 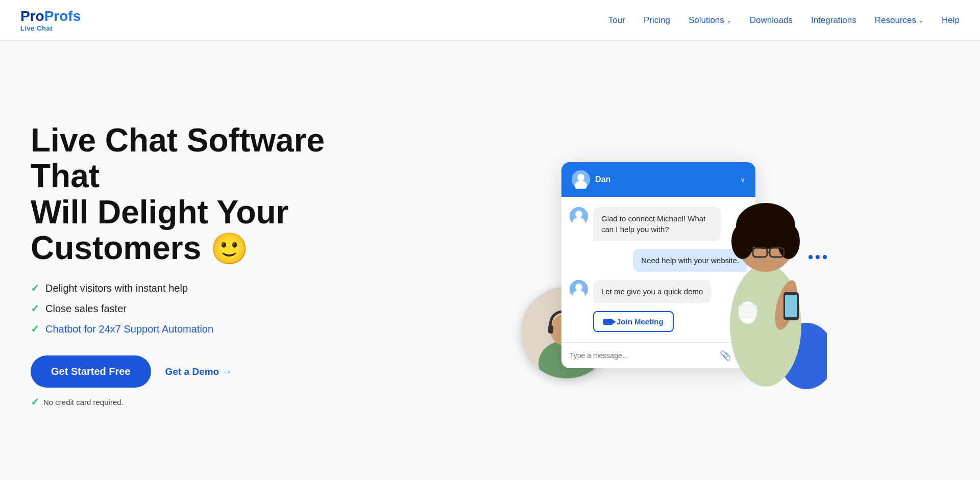 What do you see at coordinates (657, 20) in the screenshot?
I see `nav-pricing: Pricing` at bounding box center [657, 20].